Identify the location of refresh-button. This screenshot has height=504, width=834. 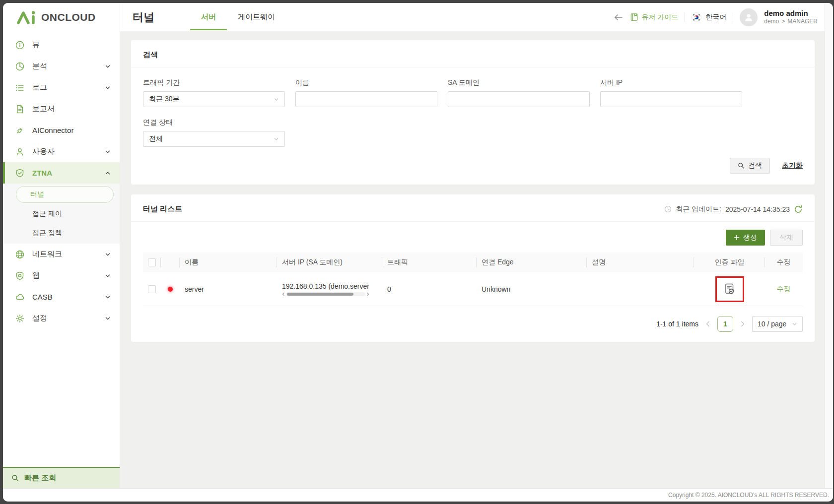
(798, 209).